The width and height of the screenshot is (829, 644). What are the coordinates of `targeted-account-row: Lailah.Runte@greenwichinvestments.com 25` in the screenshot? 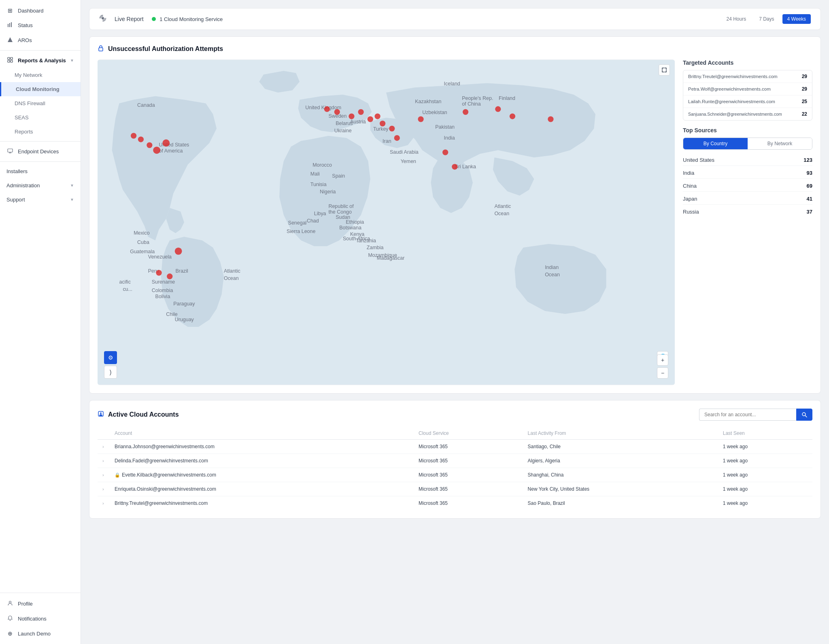 It's located at (748, 102).